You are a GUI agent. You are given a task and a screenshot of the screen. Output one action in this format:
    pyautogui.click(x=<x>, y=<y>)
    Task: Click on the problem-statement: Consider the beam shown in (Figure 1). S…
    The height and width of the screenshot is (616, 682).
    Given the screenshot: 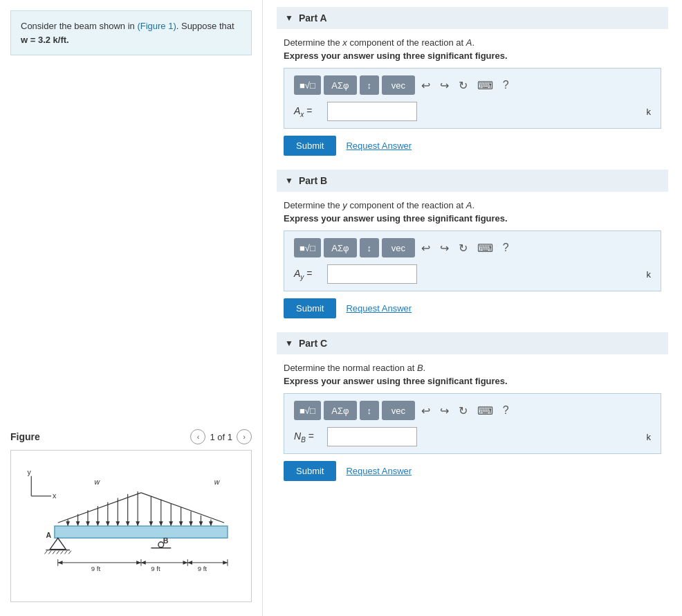 What is the action you would take?
    pyautogui.click(x=131, y=33)
    